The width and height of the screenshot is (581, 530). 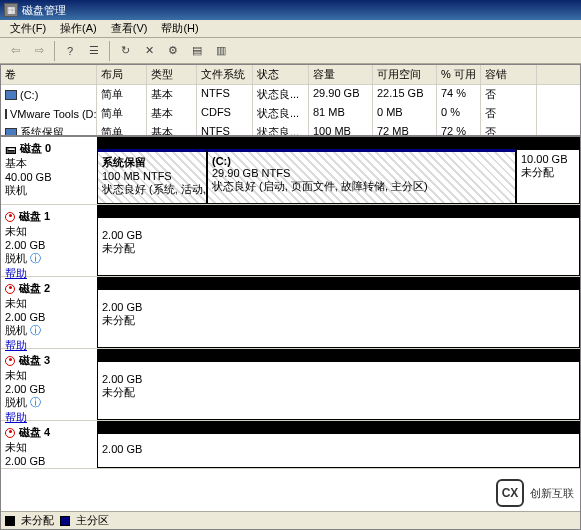 I want to click on cell: CDFS, so click(x=225, y=114).